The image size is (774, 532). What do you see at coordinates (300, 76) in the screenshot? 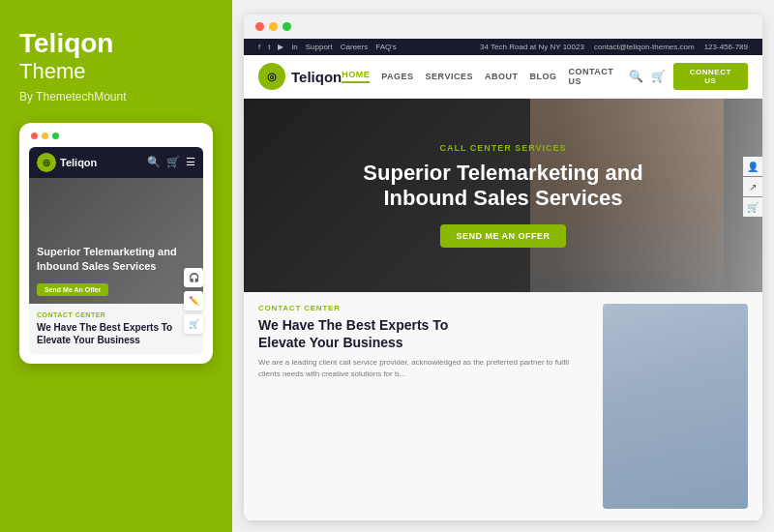
I see `site-logo: ◎ Teliqon` at bounding box center [300, 76].